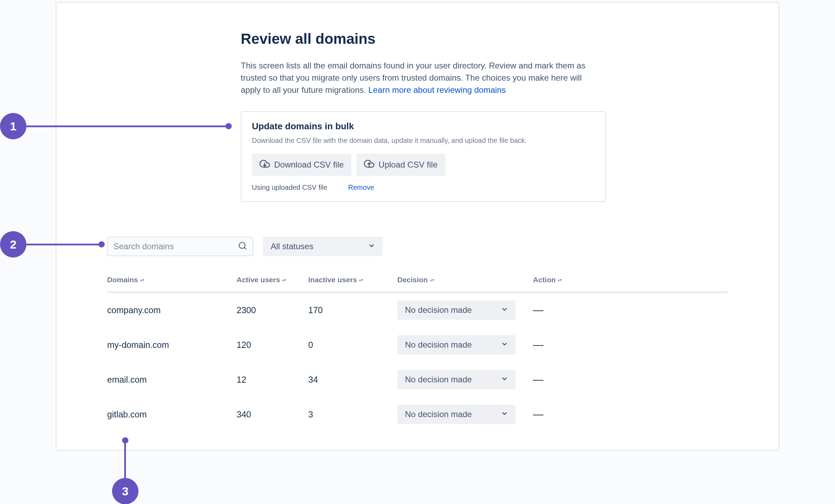 The image size is (835, 504). Describe the element at coordinates (423, 188) in the screenshot. I see `bulk-status-row: Using uploaded CSV file Remove` at that location.